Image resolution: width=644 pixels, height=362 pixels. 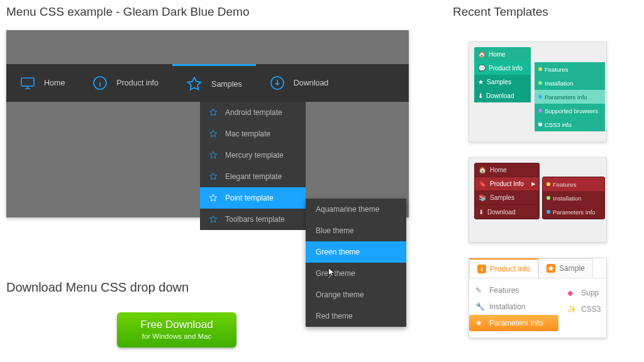 I want to click on tag-icon: 🔖, so click(x=482, y=184).